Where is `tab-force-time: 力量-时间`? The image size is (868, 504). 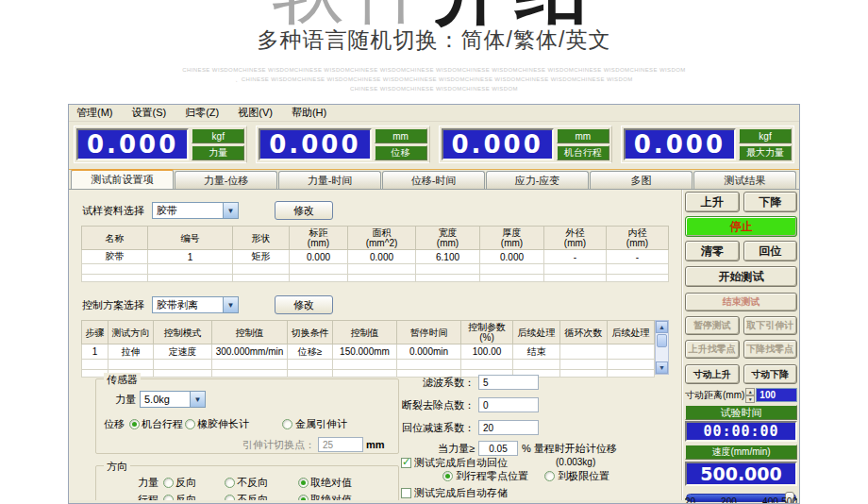
tab-force-time: 力量-时间 is located at coordinates (330, 179).